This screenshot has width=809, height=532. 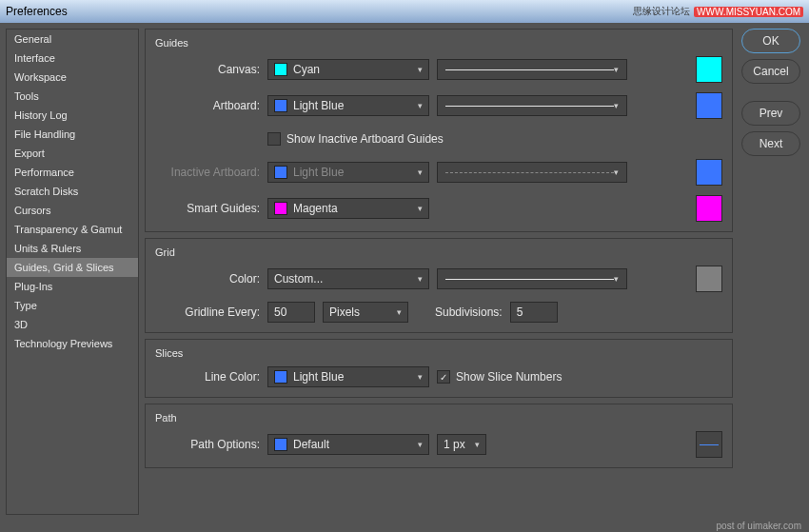 What do you see at coordinates (291, 312) in the screenshot?
I see `gridline-every-input` at bounding box center [291, 312].